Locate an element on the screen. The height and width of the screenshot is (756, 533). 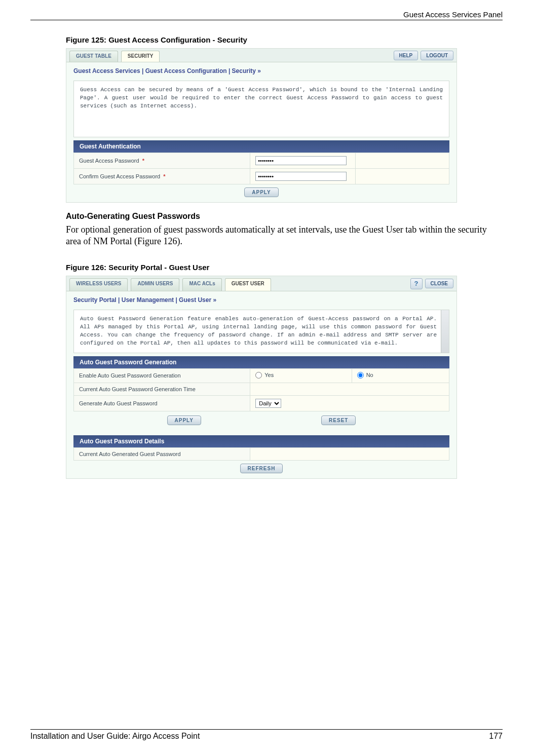
description-box: Auto Guest Password Generation feature e… is located at coordinates (261, 331).